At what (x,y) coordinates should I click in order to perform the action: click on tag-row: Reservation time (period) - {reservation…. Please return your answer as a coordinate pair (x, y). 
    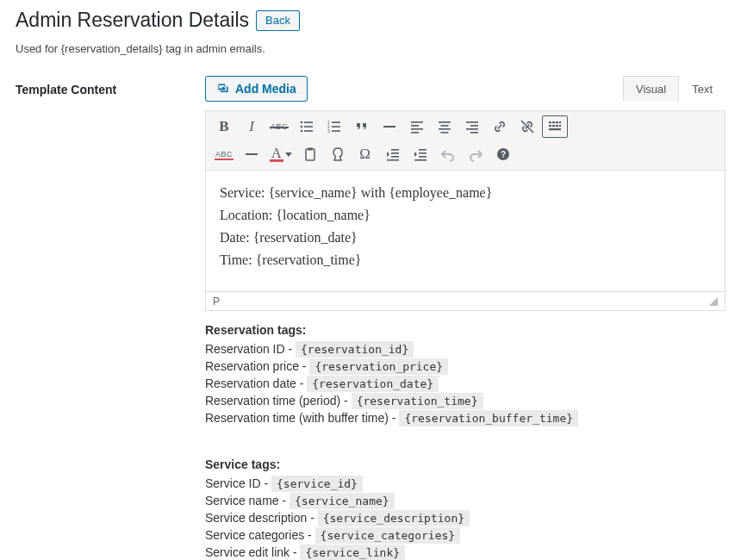
    Looking at the image, I should click on (465, 401).